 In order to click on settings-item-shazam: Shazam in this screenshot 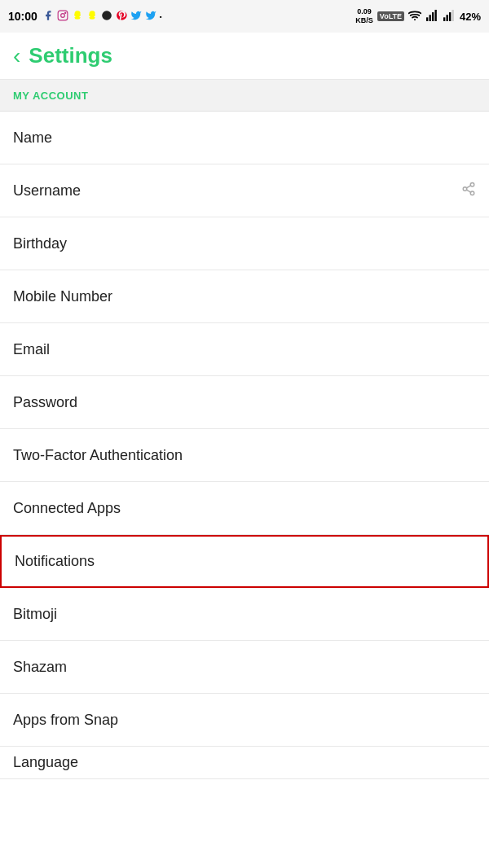, I will do `click(244, 668)`.